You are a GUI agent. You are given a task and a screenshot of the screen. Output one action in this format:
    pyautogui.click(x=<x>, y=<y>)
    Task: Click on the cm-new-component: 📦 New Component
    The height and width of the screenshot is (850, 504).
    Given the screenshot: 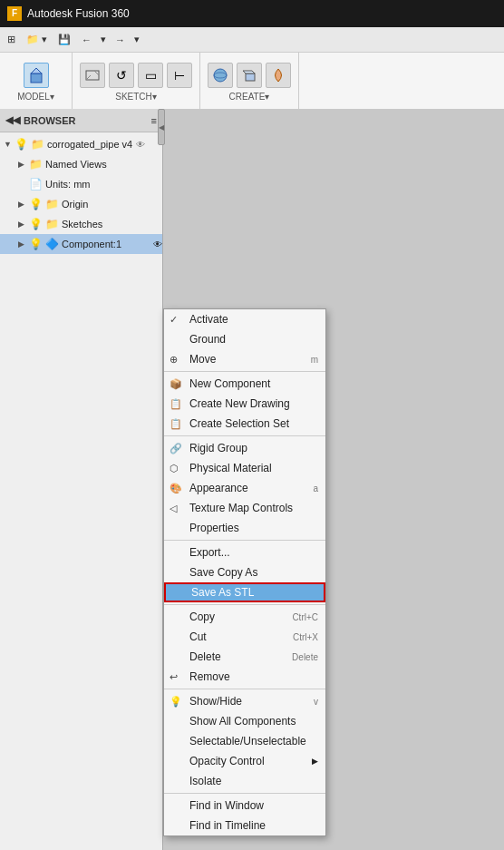 What is the action you would take?
    pyautogui.click(x=245, y=384)
    